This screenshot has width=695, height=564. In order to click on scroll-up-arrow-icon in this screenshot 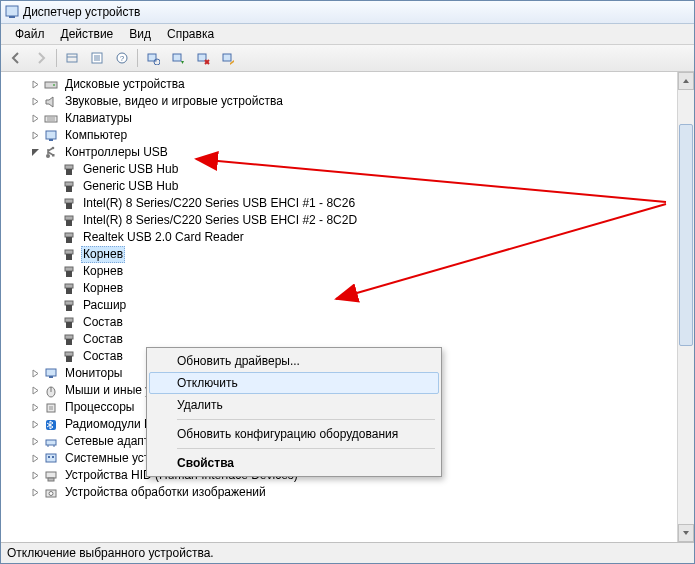, I will do `click(686, 81)`.